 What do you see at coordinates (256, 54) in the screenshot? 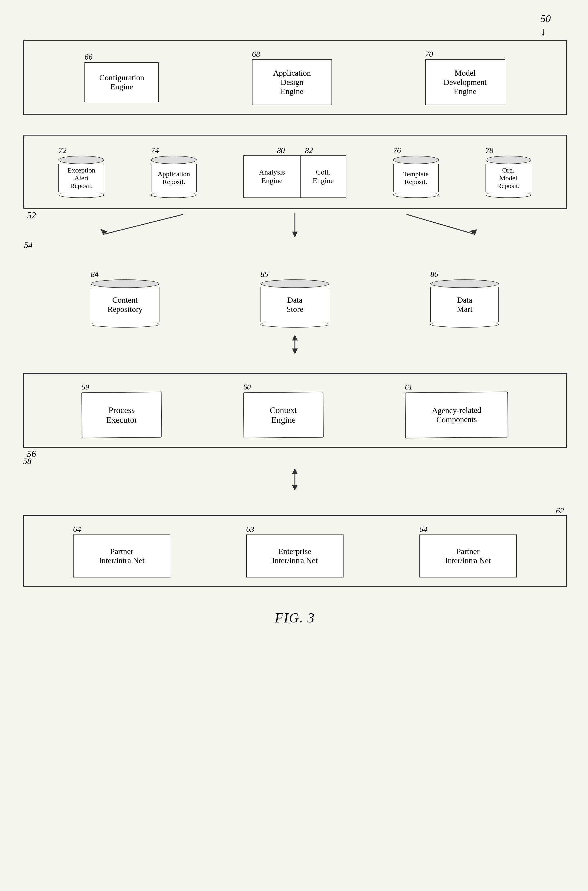
I see `label-68: 68` at bounding box center [256, 54].